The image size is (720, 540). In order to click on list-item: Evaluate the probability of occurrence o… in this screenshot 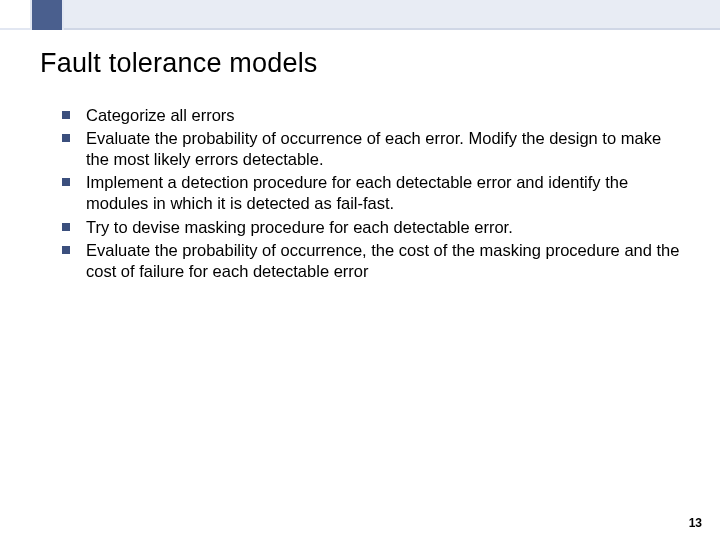, I will do `click(371, 149)`.